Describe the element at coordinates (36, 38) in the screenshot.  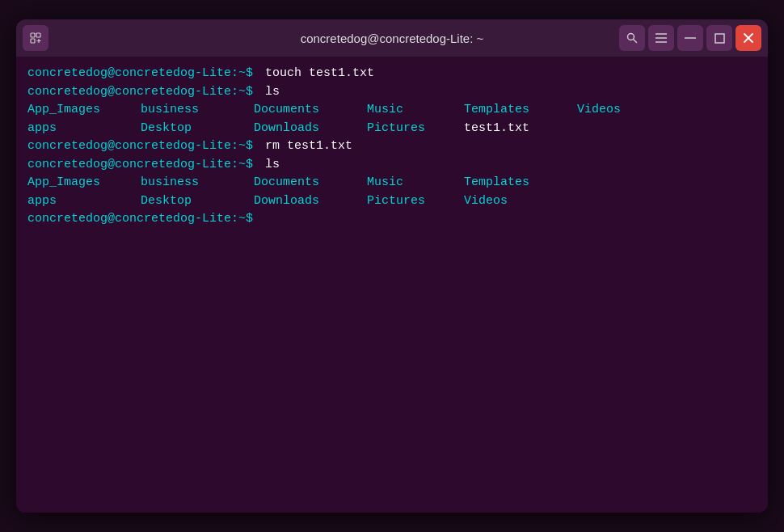
I see `titlebar-left` at that location.